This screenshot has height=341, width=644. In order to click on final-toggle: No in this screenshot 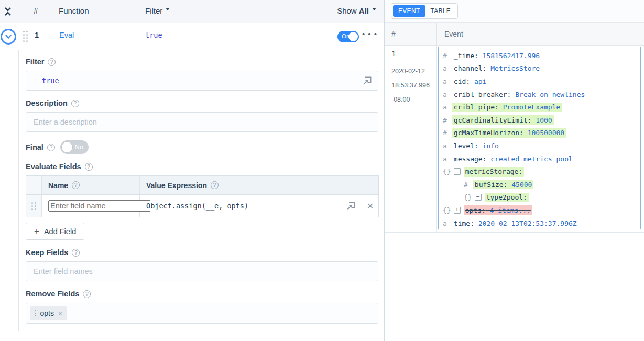, I will do `click(74, 147)`.